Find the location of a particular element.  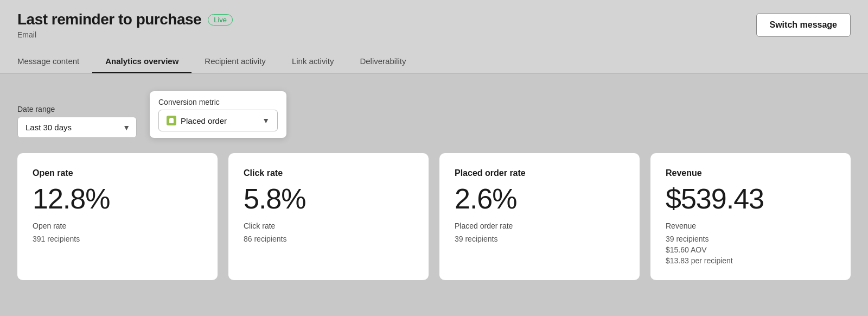

open-rate-recipients: 391 recipients is located at coordinates (117, 239).